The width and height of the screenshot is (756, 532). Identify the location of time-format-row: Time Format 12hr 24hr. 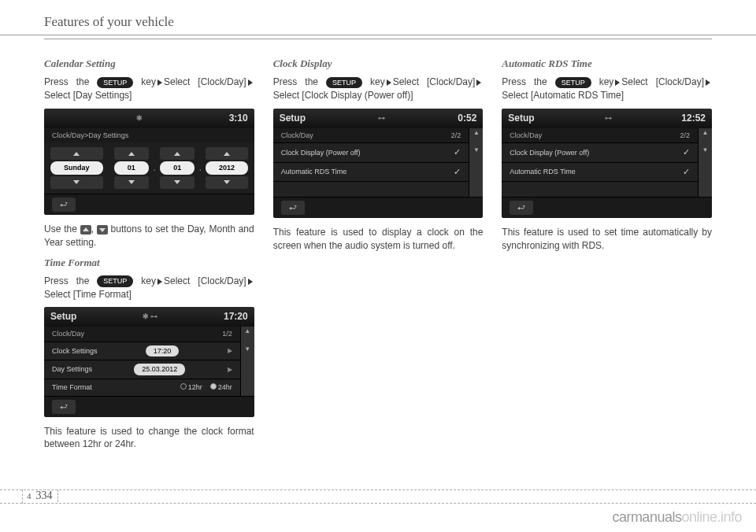
(142, 387).